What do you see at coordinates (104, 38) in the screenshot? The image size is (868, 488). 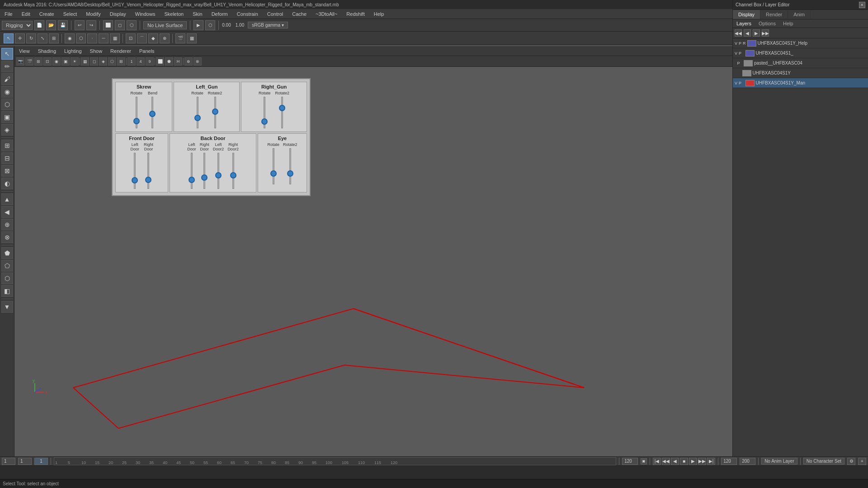 I see `edge-select: ─` at bounding box center [104, 38].